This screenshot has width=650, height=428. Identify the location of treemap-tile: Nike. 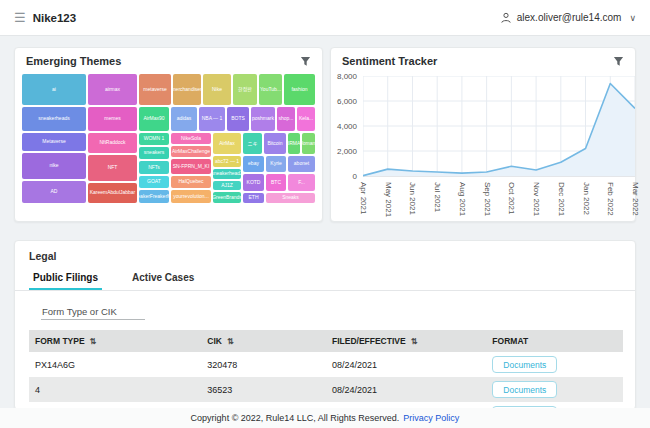
(217, 90).